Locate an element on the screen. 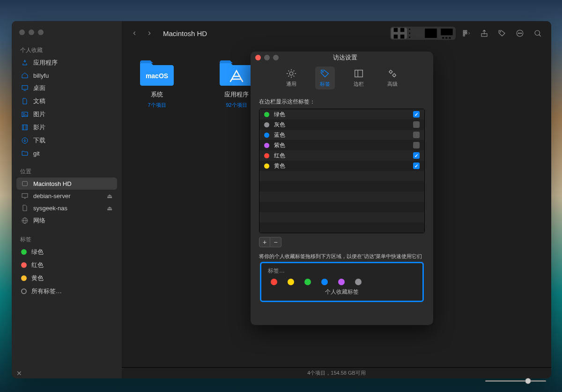 The width and height of the screenshot is (562, 392). sidebar-item-dl: 下载 is located at coordinates (67, 141).